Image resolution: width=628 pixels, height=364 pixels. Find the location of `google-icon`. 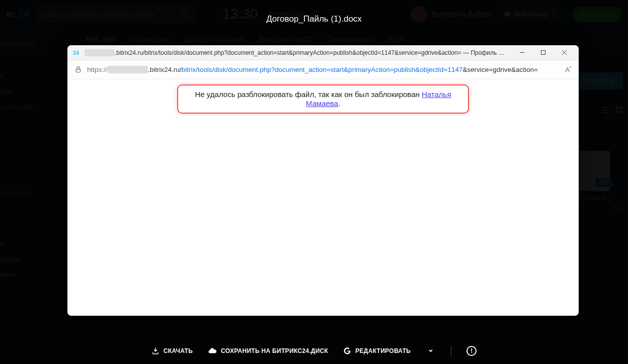

google-icon is located at coordinates (347, 351).